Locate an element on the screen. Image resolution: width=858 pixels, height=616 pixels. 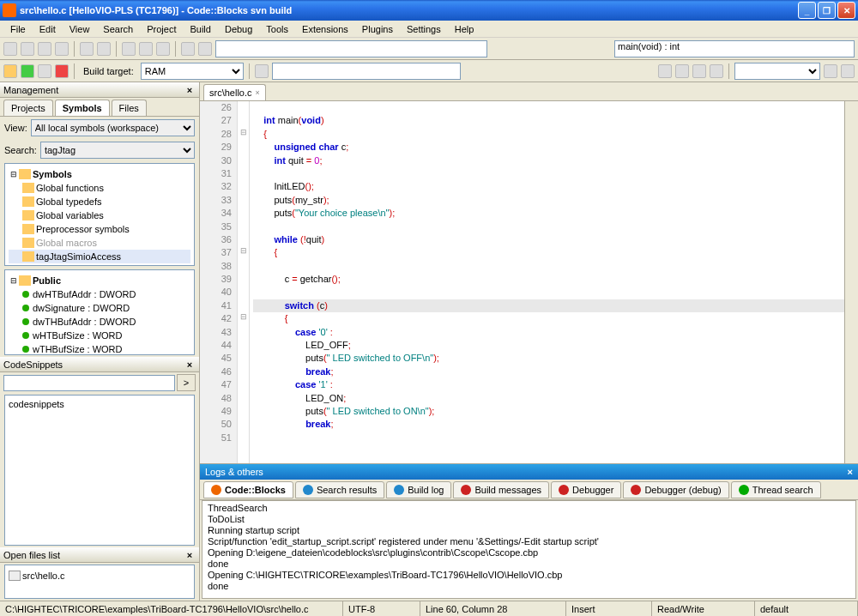
window-title: src\hello.c [HelloVIO-PLS (TC1796)] - Co… is located at coordinates (408, 10).